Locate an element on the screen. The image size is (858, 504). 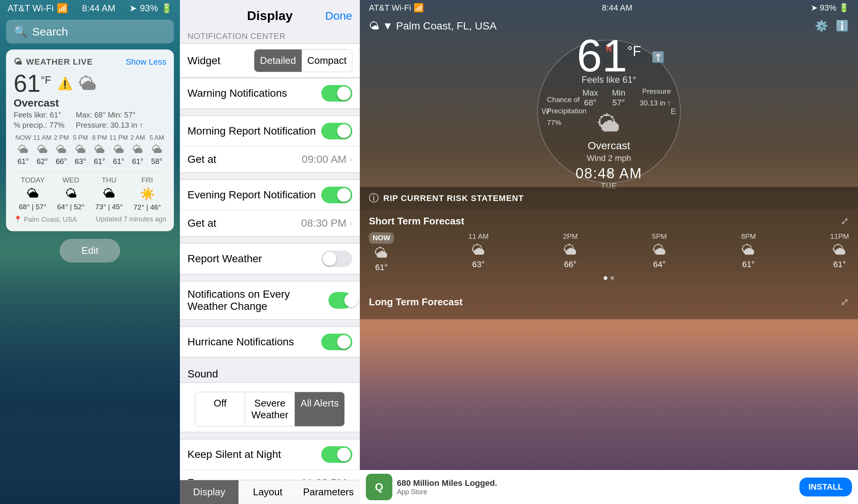
widget-segmented-control: Detailed Compact is located at coordinates (303, 60).